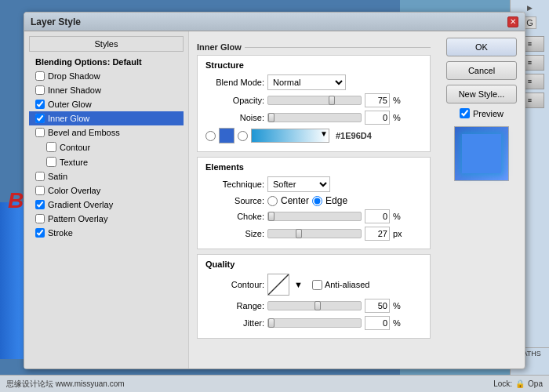 The width and height of the screenshot is (549, 392). Describe the element at coordinates (482, 94) in the screenshot. I see `new-style-button: New Style...` at that location.